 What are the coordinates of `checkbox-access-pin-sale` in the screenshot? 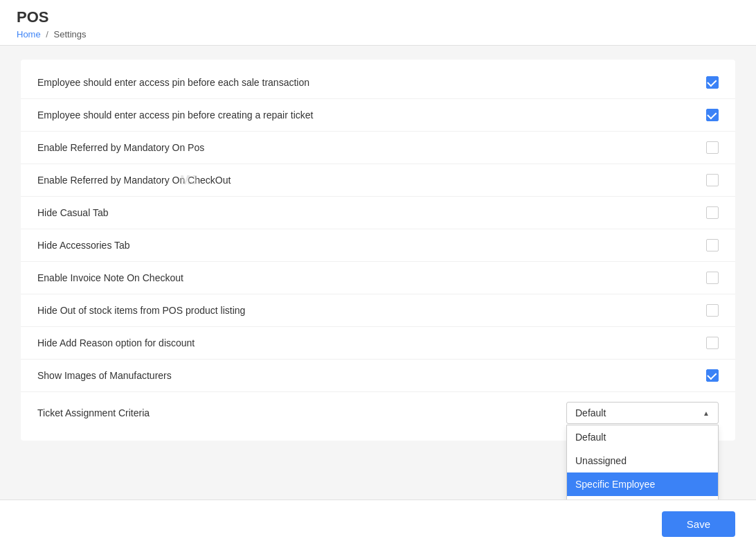 It's located at (712, 82).